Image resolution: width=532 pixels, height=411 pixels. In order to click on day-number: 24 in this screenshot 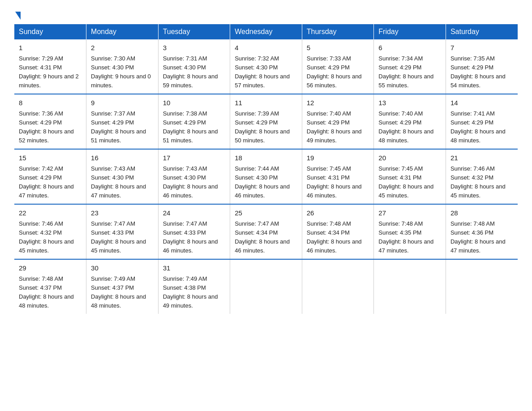, I will do `click(194, 213)`.